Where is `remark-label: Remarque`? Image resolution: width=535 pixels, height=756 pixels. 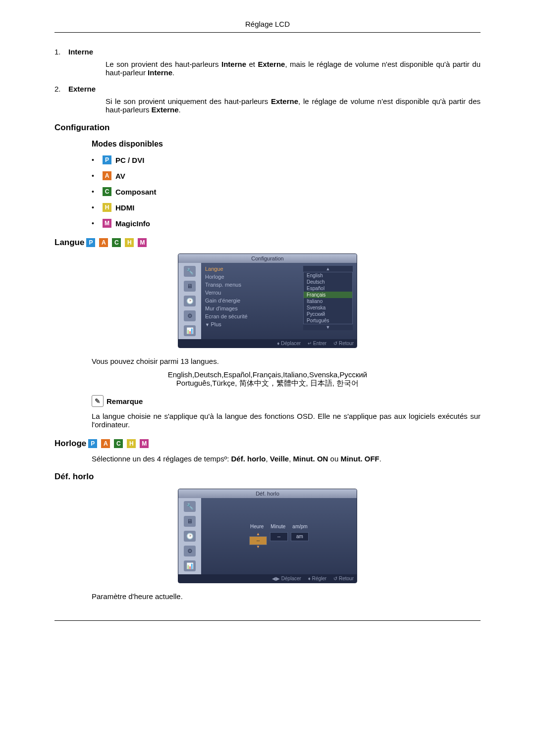
remark-label: Remarque is located at coordinates (125, 401).